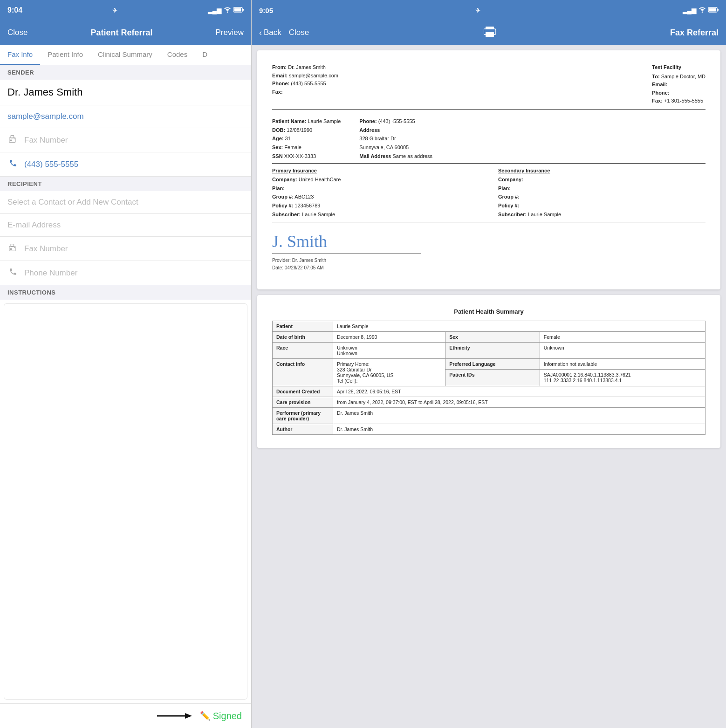  What do you see at coordinates (300, 156) in the screenshot?
I see `ssn-value: XXX-XX-3333` at bounding box center [300, 156].